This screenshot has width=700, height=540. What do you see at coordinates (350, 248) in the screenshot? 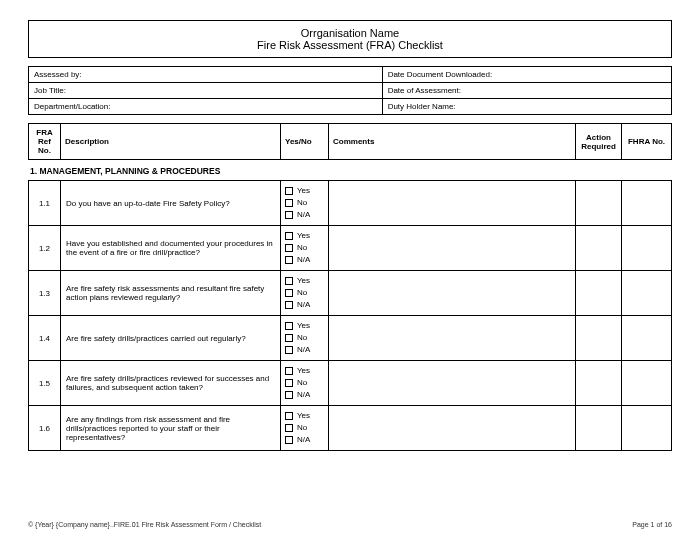
I see `table-row: 1.2Have you established and documented y…` at bounding box center [350, 248].